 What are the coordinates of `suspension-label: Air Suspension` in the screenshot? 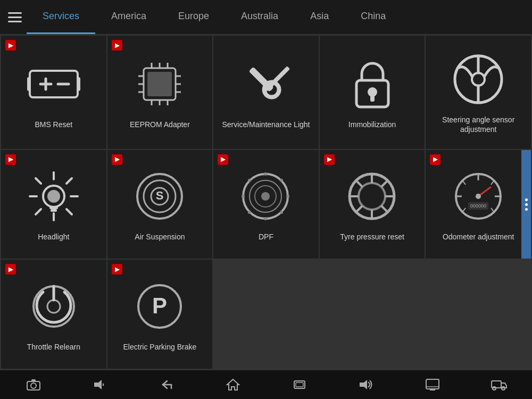 It's located at (160, 237).